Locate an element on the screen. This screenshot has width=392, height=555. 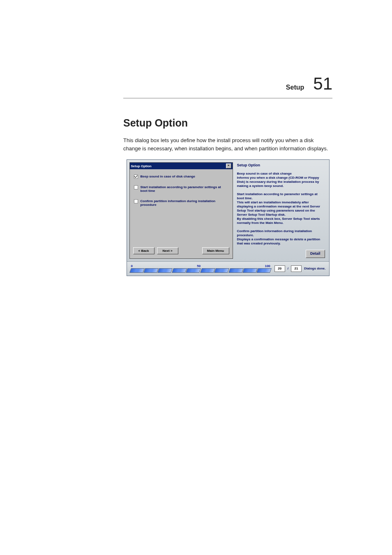
help-block-1: Beep sound in case of disk change Inform… is located at coordinates (281, 180).